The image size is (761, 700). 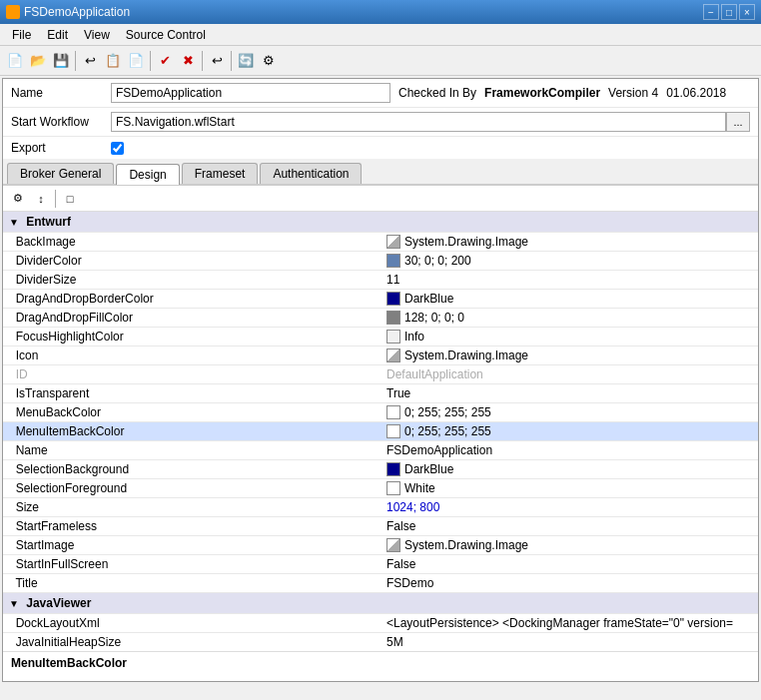 What do you see at coordinates (569, 507) in the screenshot?
I see `prop-value-size: 1024; 800` at bounding box center [569, 507].